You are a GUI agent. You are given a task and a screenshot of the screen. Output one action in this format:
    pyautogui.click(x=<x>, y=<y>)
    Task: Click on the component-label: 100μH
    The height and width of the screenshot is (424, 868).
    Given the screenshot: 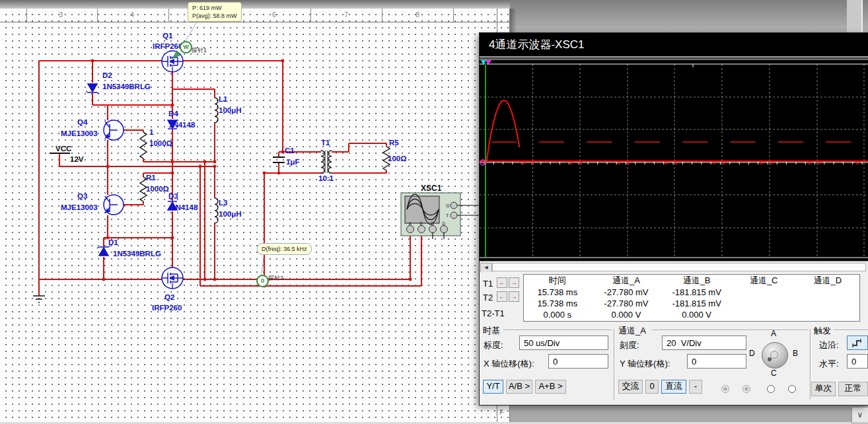 What is the action you would take?
    pyautogui.click(x=230, y=110)
    